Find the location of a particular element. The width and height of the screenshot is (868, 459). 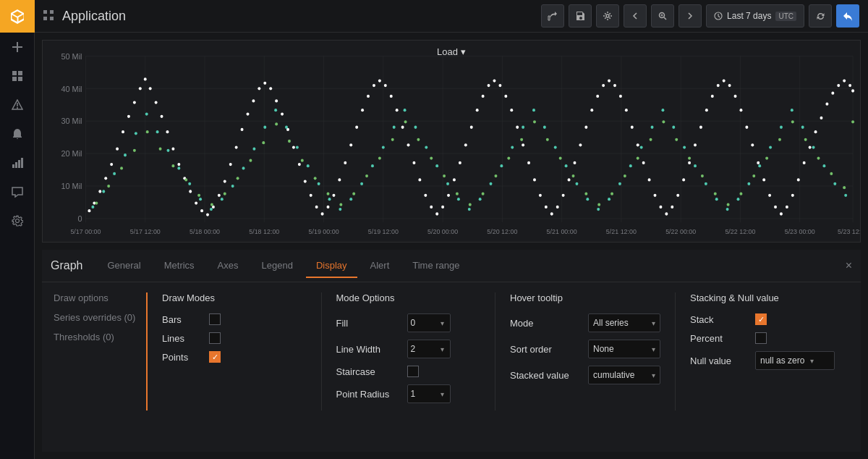

linewidth-row: Line Width 2 ▾ is located at coordinates (409, 349).